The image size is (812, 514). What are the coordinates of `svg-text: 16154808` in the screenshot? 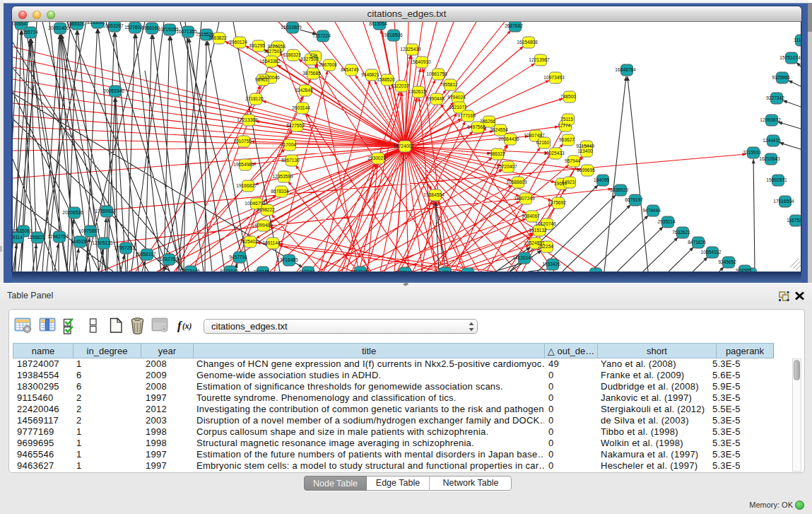 It's located at (527, 42).